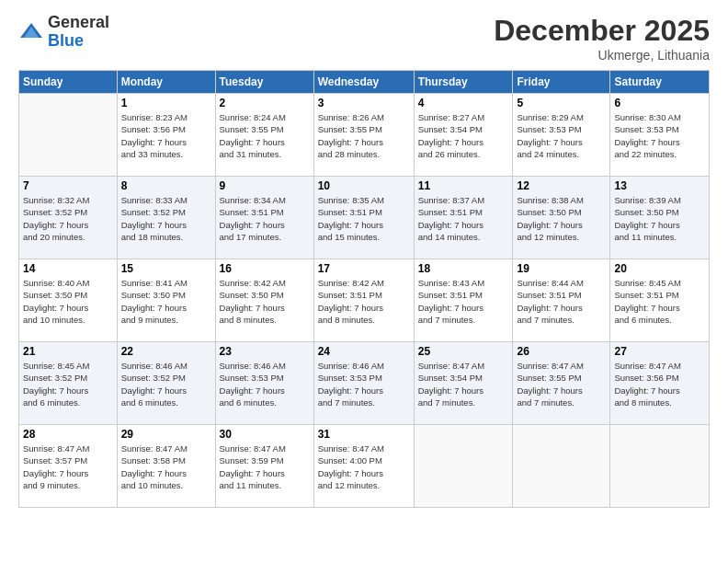 This screenshot has height=563, width=728. What do you see at coordinates (562, 135) in the screenshot?
I see `calendar-cell: 5Sunrise: 8:29 AMSunset: 3:53 PMDaylight…` at bounding box center [562, 135].